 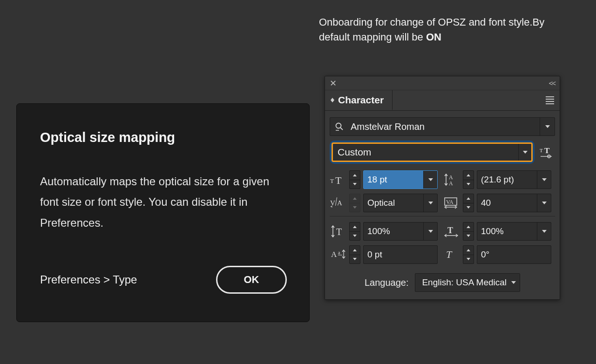 What do you see at coordinates (400, 255) in the screenshot?
I see `baseline-shift-input: 0 pt` at bounding box center [400, 255].